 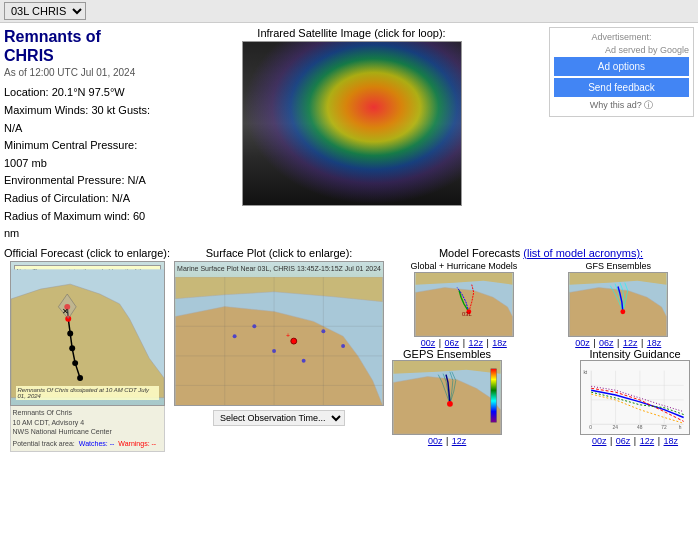 What do you see at coordinates (79, 135) in the screenshot?
I see `left-panel: Remnants of CHRIS As of 12:00 UTC Jul 01…` at bounding box center [79, 135].